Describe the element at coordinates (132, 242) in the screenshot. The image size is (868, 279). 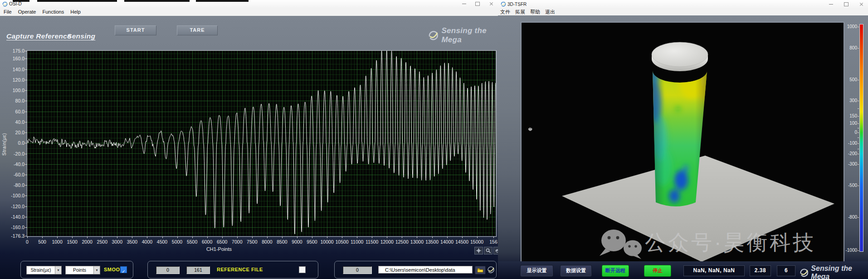
I see `x-tick-label: 3500` at that location.